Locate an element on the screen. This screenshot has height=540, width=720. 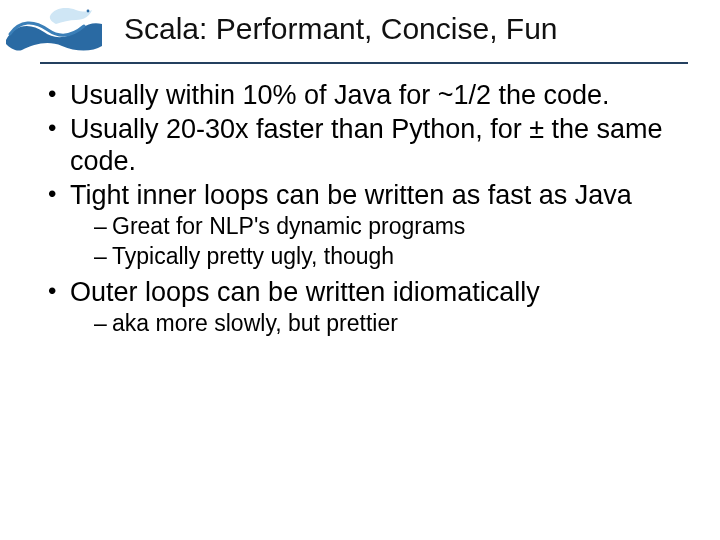
list-item: Usually 20-30x faster than Python, for ±… is located at coordinates (367, 146).